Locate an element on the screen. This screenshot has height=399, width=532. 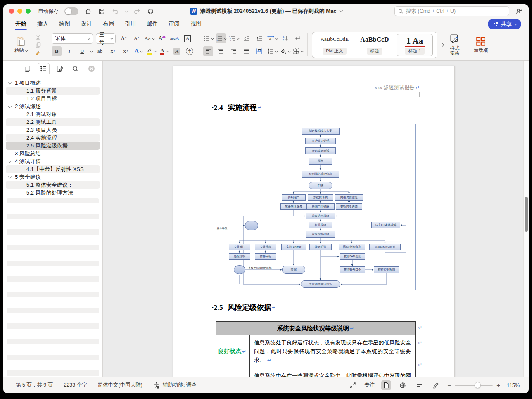
outline-item-9: 2.5 风险定级依据 is located at coordinates (53, 145).